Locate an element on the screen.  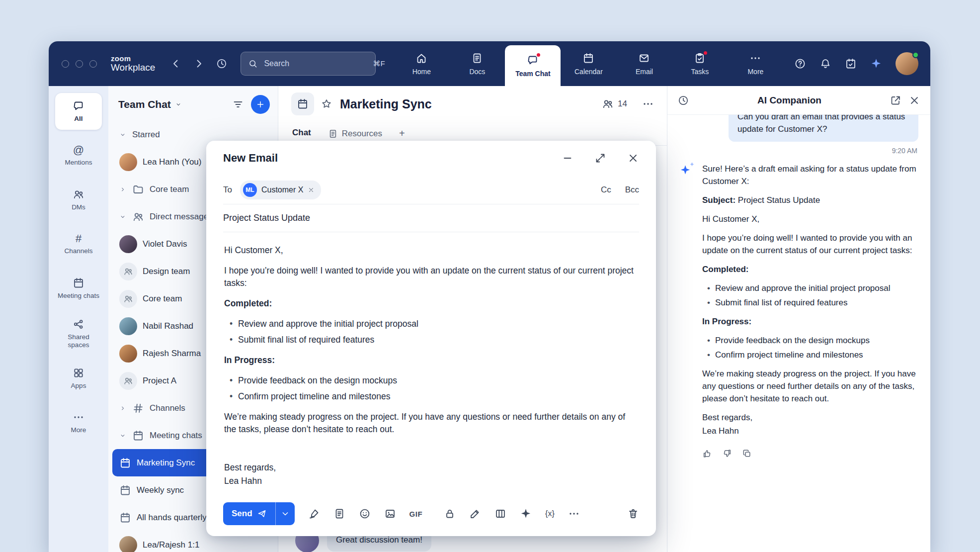
list-item: Submit final list of required features is located at coordinates (438, 340).